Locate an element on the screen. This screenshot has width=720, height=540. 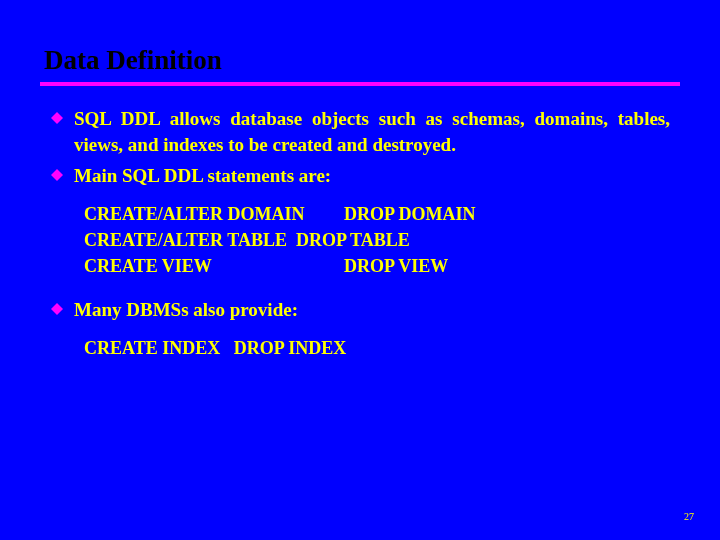
statement-row: CREATE/ALTER TABLE DROP TABLE is located at coordinates (377, 240).